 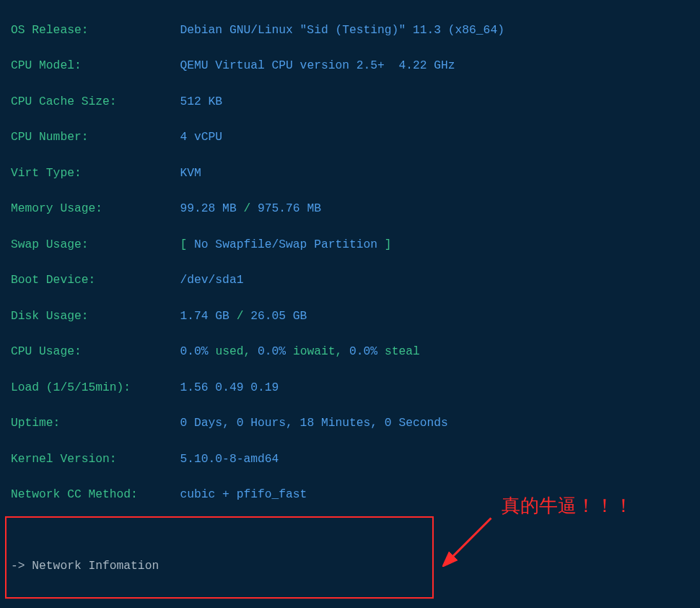 I want to click on value-boot: /dev/sda1, so click(x=212, y=280).